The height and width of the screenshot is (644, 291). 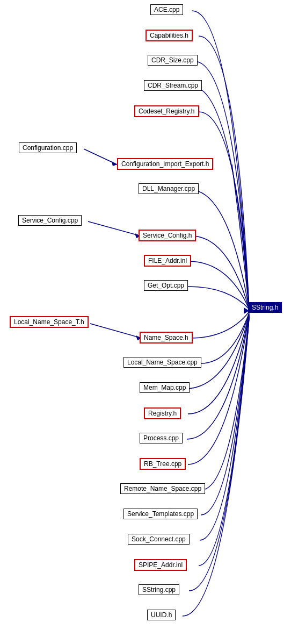 What do you see at coordinates (163, 464) in the screenshot?
I see `node-rb-tree-cpp: RB_Tree.cpp` at bounding box center [163, 464].